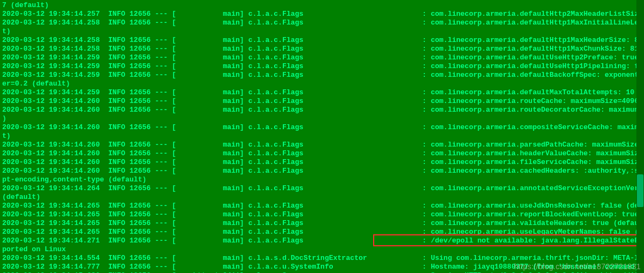  Describe the element at coordinates (322, 258) in the screenshot. I see `log-line: 2020-03-12 19:34:14.554 INFO 12656 --- […` at that location.